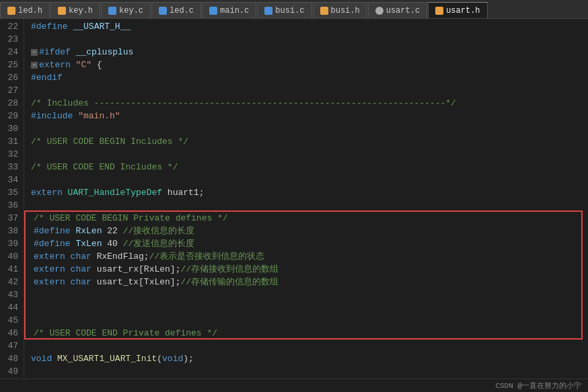 This screenshot has width=588, height=392. What do you see at coordinates (118, 192) in the screenshot?
I see `code-text: UART_HandleTypeDef` at bounding box center [118, 192].